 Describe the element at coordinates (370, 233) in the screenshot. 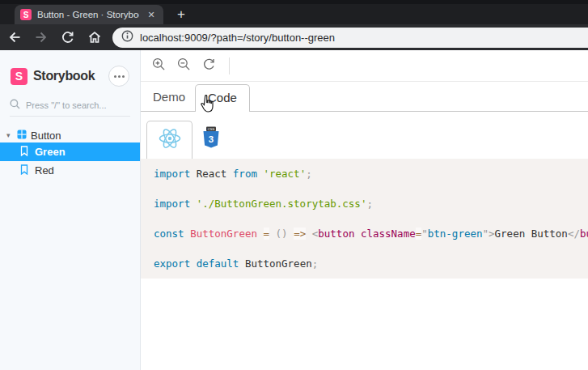

I see `code-line: const ButtonGreen = () => <button classN…` at that location.